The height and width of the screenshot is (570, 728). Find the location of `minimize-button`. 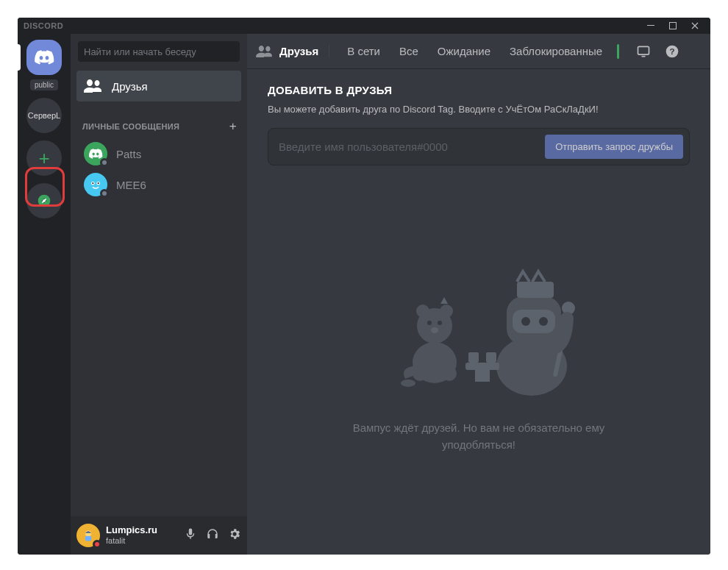

minimize-button is located at coordinates (651, 26).